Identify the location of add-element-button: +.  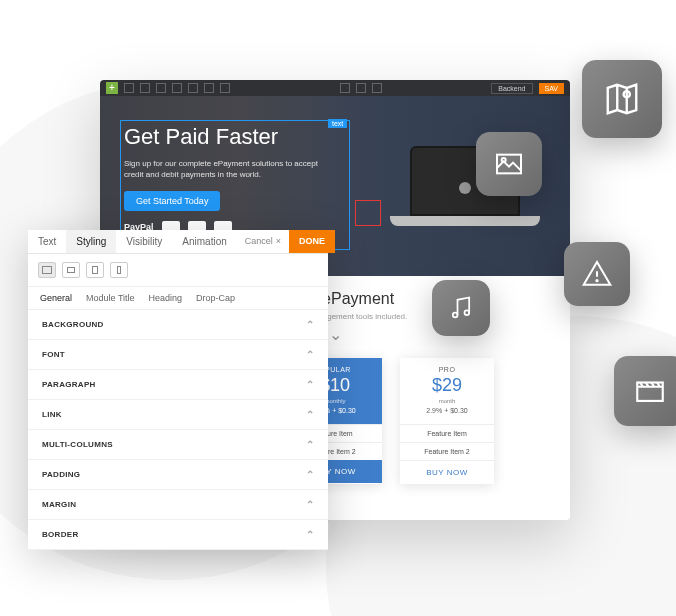
(112, 88).